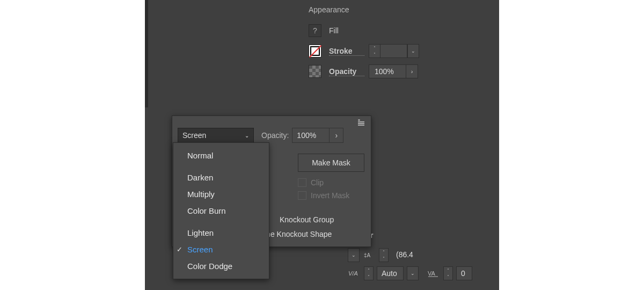  I want to click on kerning-stepper: ˄˅, so click(369, 273).